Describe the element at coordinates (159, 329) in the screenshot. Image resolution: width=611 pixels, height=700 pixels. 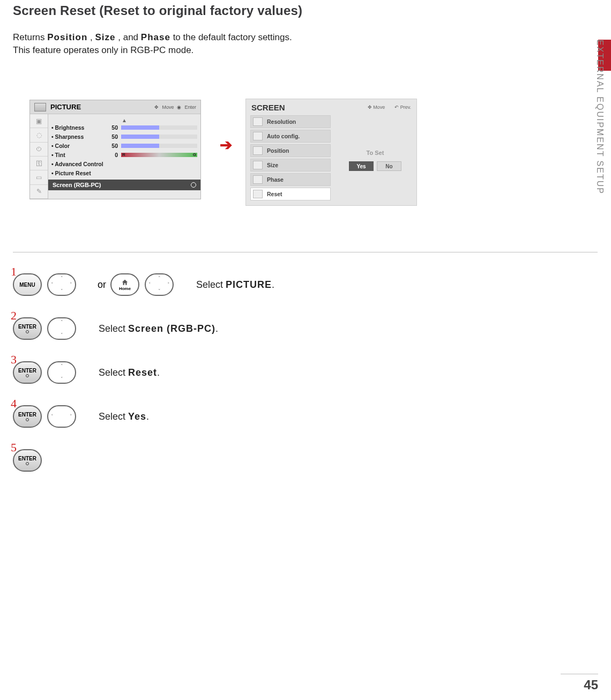
I see `step-text: Select Screen (RGB-PC).` at that location.